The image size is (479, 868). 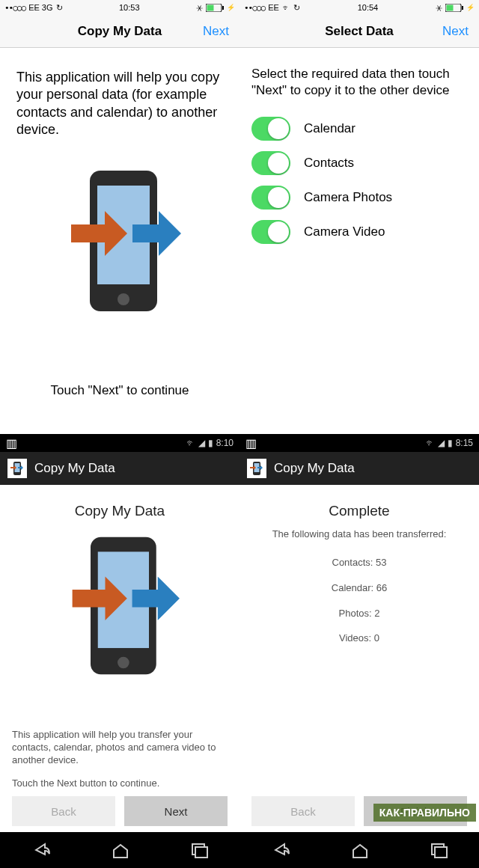 What do you see at coordinates (359, 163) in the screenshot?
I see `toggle-row-contacts: Contacts` at bounding box center [359, 163].